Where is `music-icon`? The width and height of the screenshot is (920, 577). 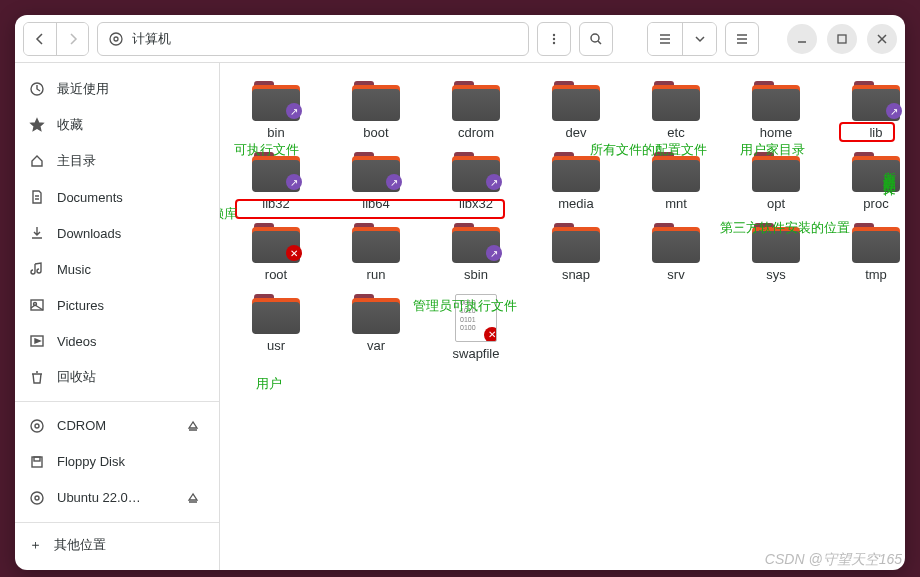 music-icon is located at coordinates (37, 269).